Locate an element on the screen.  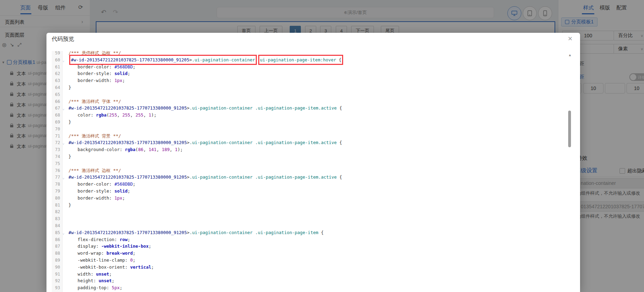
line-number: 69 is located at coordinates (55, 122).